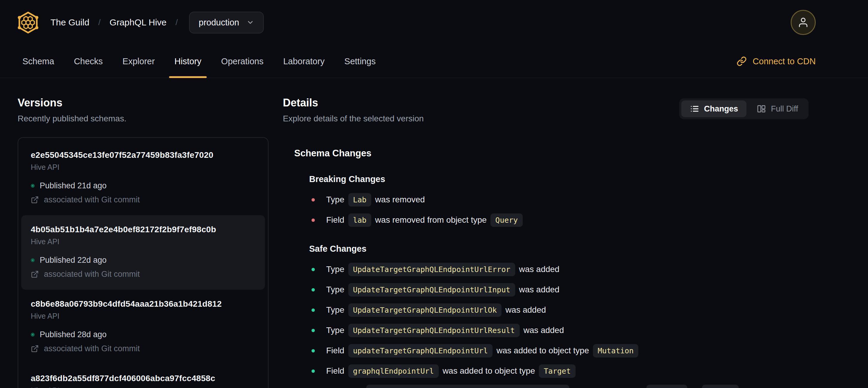 This screenshot has width=868, height=388. I want to click on versions-subtitle: Recently published schemas., so click(143, 119).